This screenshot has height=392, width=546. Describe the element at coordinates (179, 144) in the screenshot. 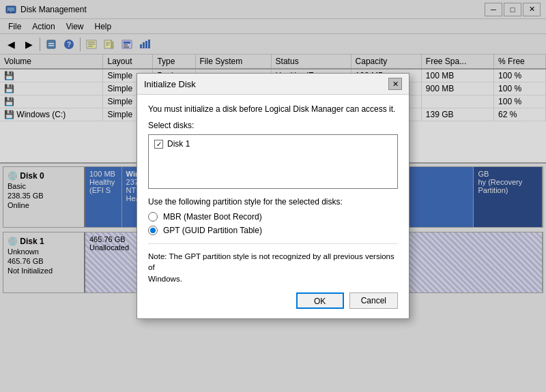

I see `disk-1-list-label: Disk 1` at that location.